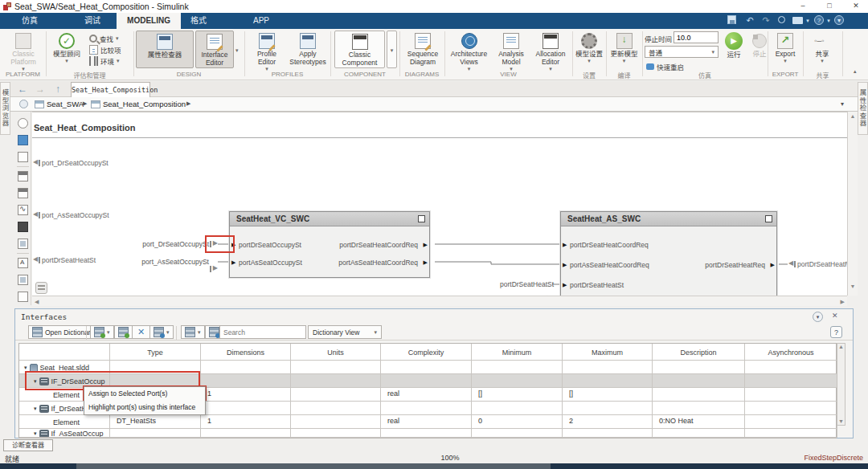 The width and height of the screenshot is (868, 469). Describe the element at coordinates (734, 45) in the screenshot. I see `run-button: ▶ 运行` at that location.